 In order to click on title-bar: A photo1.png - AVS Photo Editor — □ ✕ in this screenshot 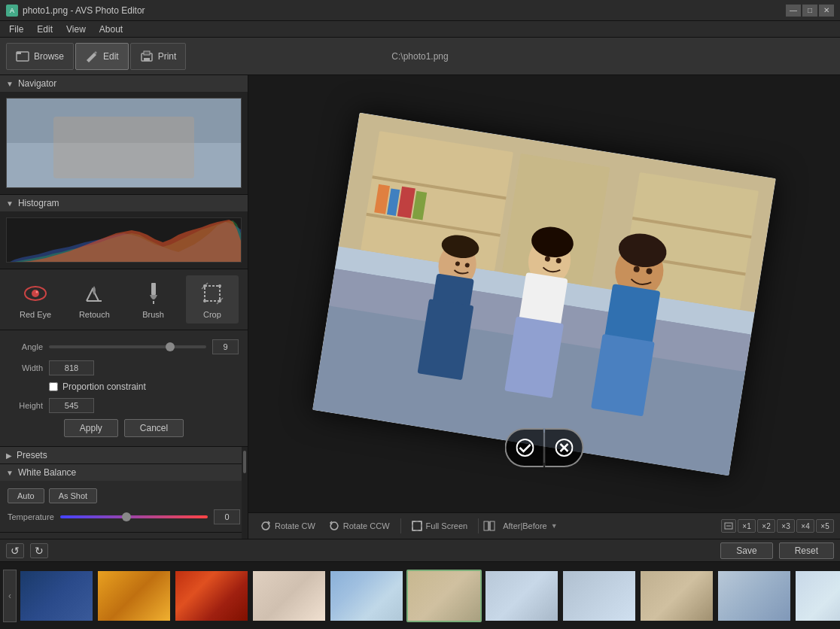, I will do `click(420, 11)`.